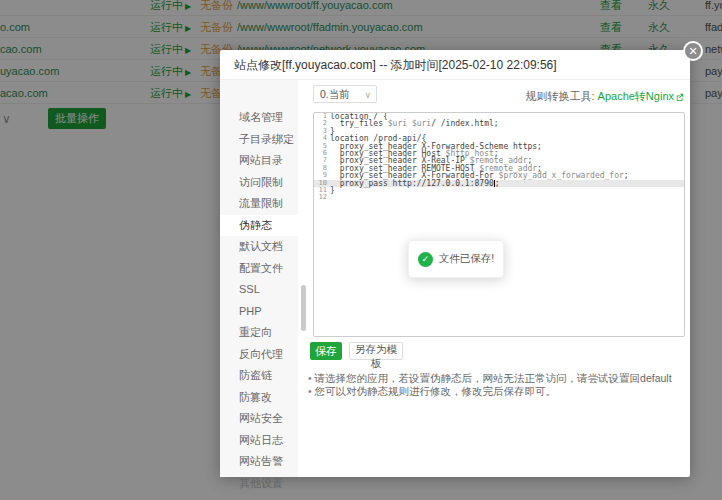  I want to click on sidebar-item-15: 网站日志, so click(259, 441).